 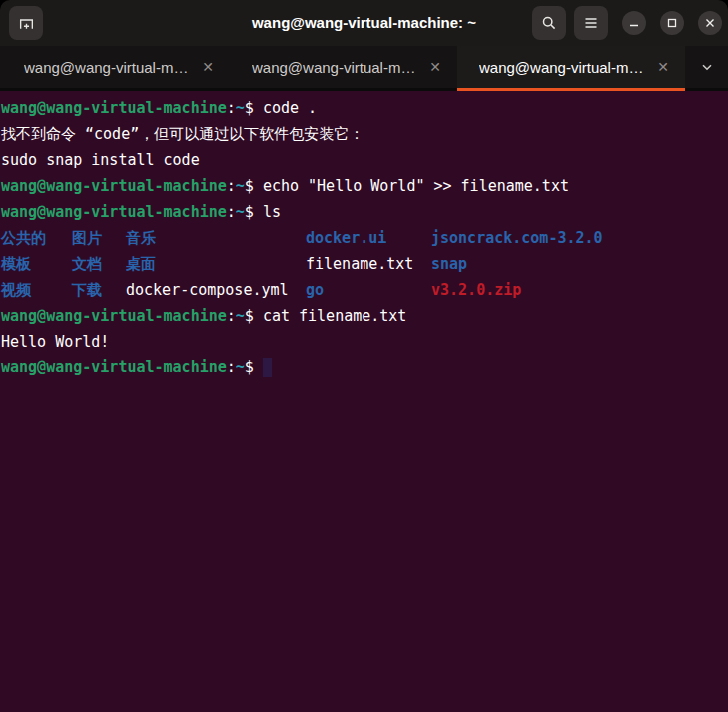 What do you see at coordinates (360, 264) in the screenshot?
I see `terminal-text: filename.txt` at bounding box center [360, 264].